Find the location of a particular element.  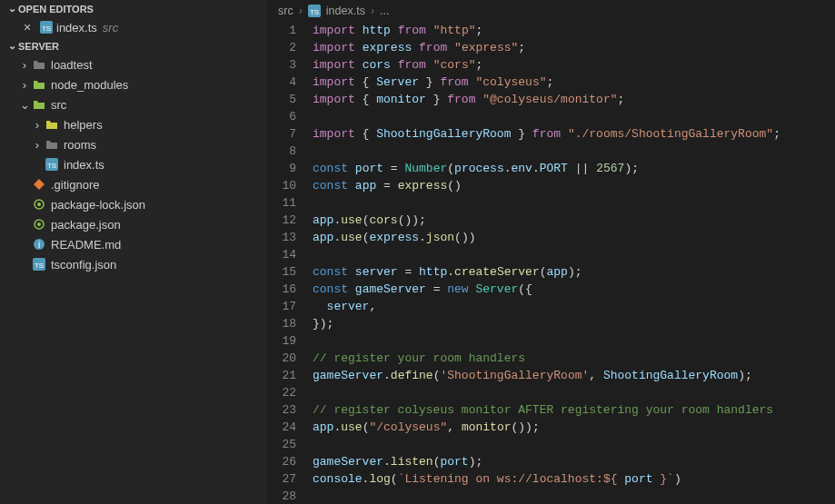

line-number: 5 is located at coordinates (282, 100).